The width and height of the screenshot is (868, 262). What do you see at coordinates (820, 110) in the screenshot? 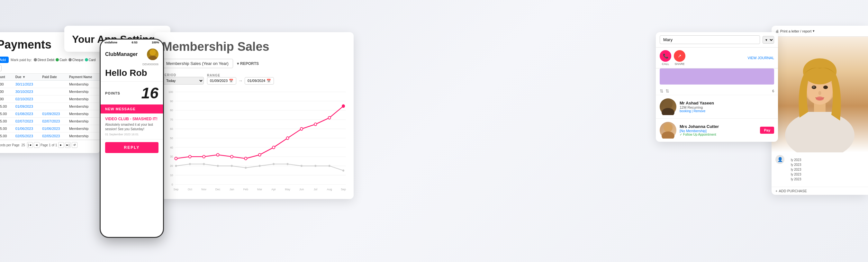
I see `profile-panel: 🖨 Print a letter / report ▾` at bounding box center [820, 110].